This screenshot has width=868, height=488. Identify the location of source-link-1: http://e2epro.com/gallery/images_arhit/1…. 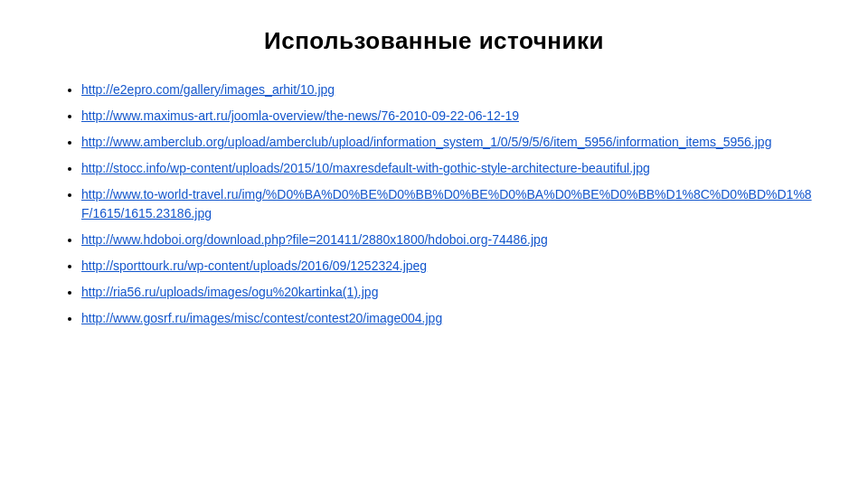
(208, 89).